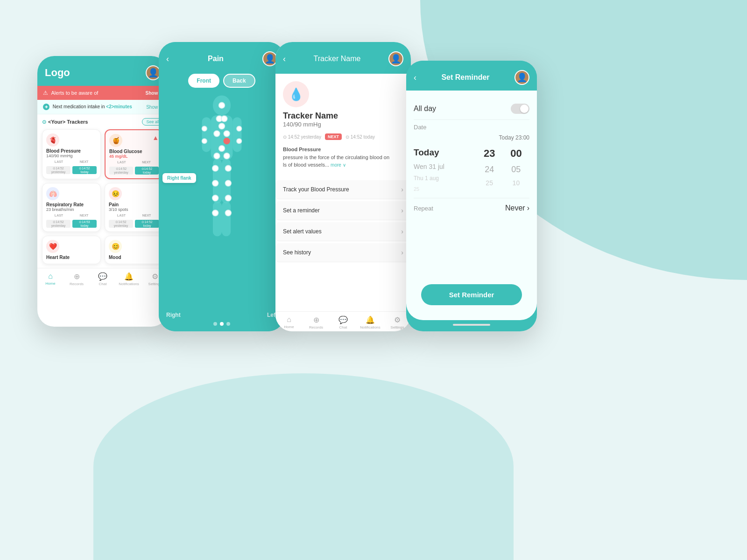 This screenshot has height=560, width=747. What do you see at coordinates (57, 73) in the screenshot?
I see `logo-text: Logo` at bounding box center [57, 73].